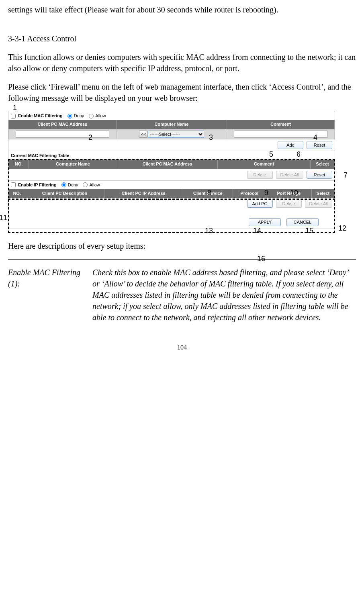 The image size is (364, 597). I want to click on mac-deny-label: Deny, so click(79, 116).